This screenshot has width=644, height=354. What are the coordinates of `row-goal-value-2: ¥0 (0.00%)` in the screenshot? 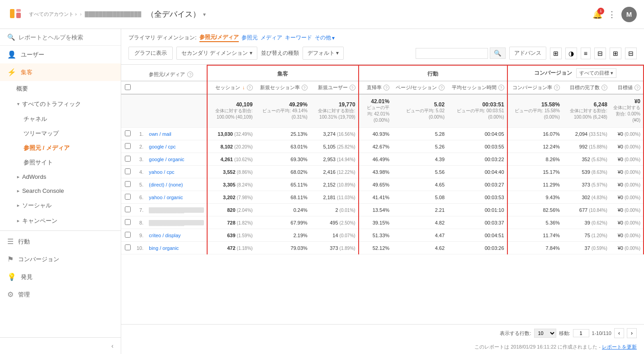 It's located at (627, 159).